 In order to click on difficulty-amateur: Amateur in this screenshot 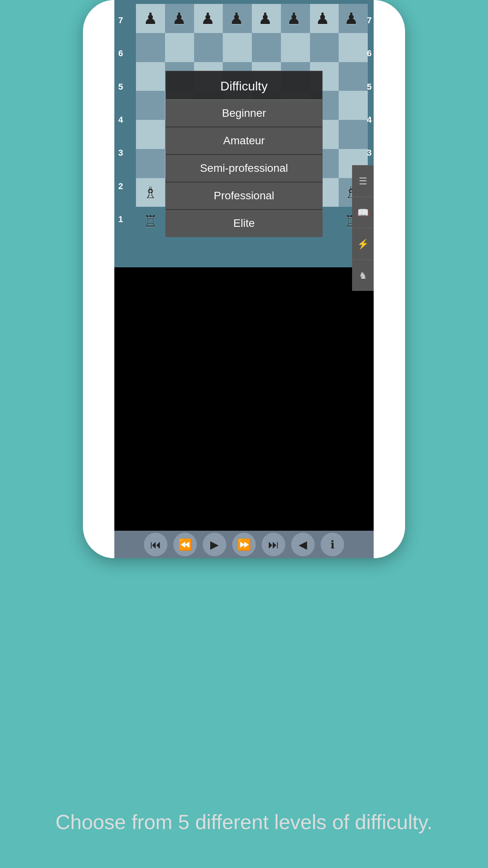, I will do `click(244, 141)`.